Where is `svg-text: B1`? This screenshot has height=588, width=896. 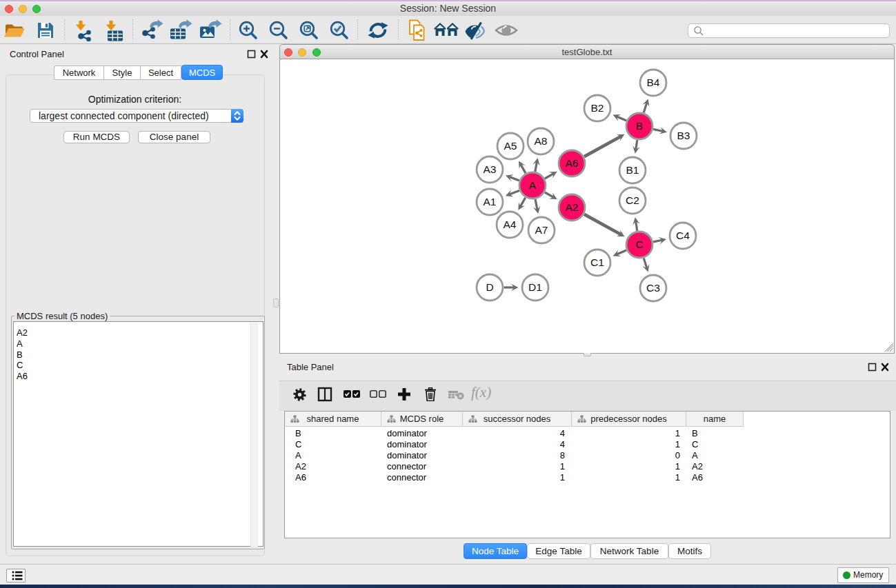
svg-text: B1 is located at coordinates (633, 170).